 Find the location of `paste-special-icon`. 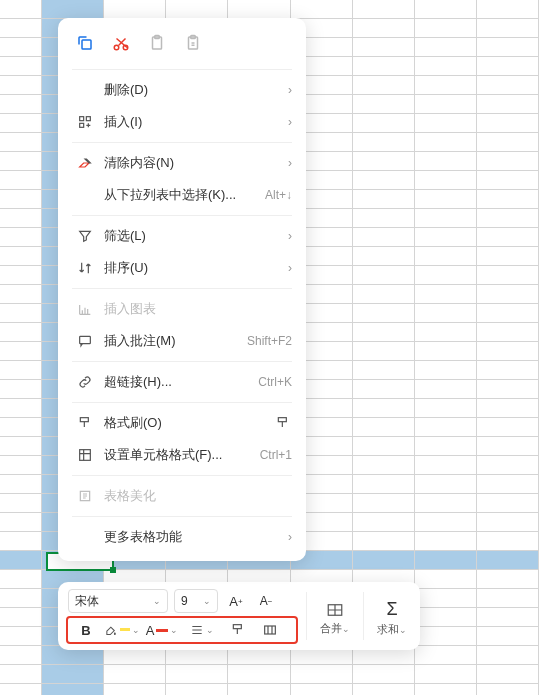

paste-special-icon is located at coordinates (193, 44).